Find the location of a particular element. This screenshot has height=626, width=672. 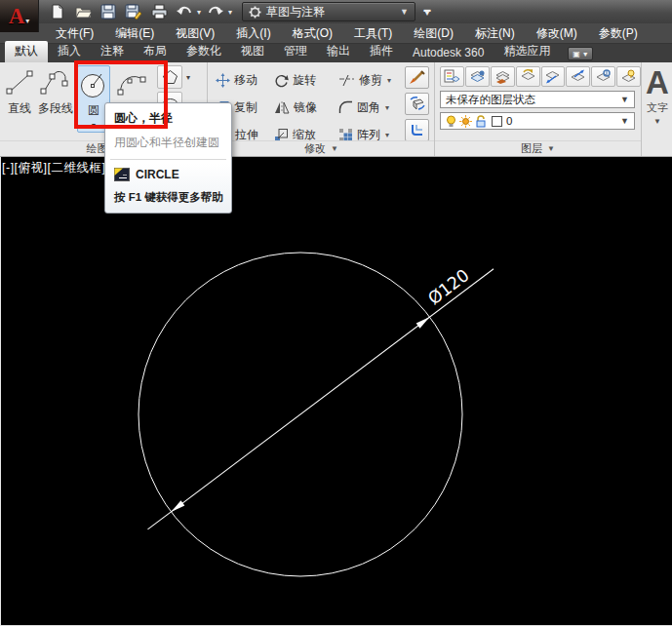

layer-properties-icon is located at coordinates (453, 76).